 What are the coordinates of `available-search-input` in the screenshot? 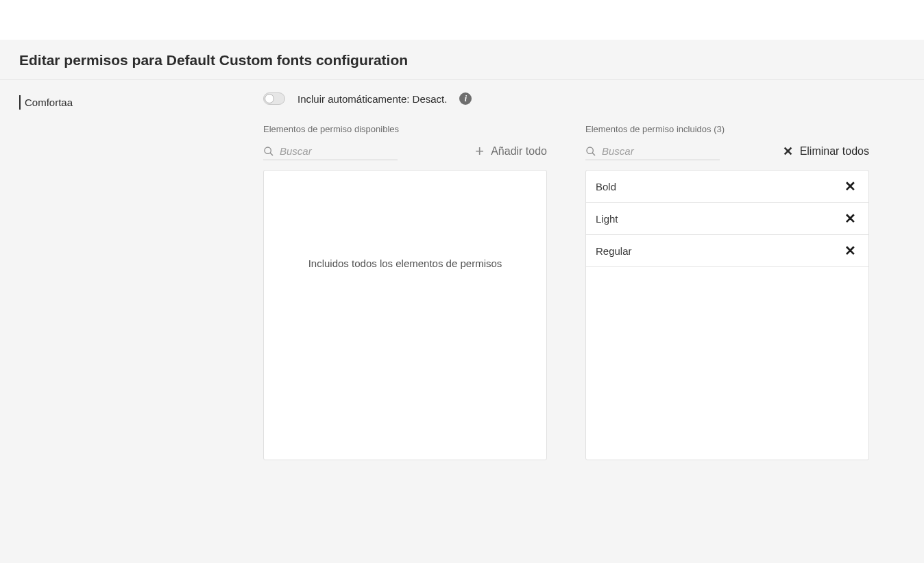 It's located at (339, 151).